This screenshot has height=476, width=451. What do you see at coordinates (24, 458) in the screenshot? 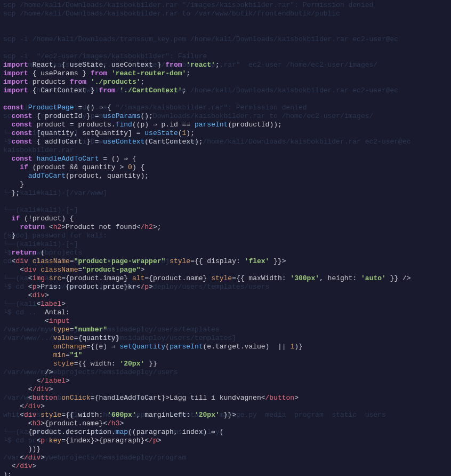
I see `line-47: </div>` at bounding box center [24, 458].